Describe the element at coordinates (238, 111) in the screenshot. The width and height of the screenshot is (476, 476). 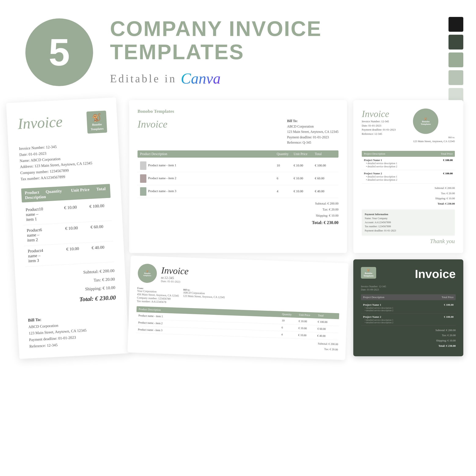
I see `mid-brand: Bonobo Templates` at that location.